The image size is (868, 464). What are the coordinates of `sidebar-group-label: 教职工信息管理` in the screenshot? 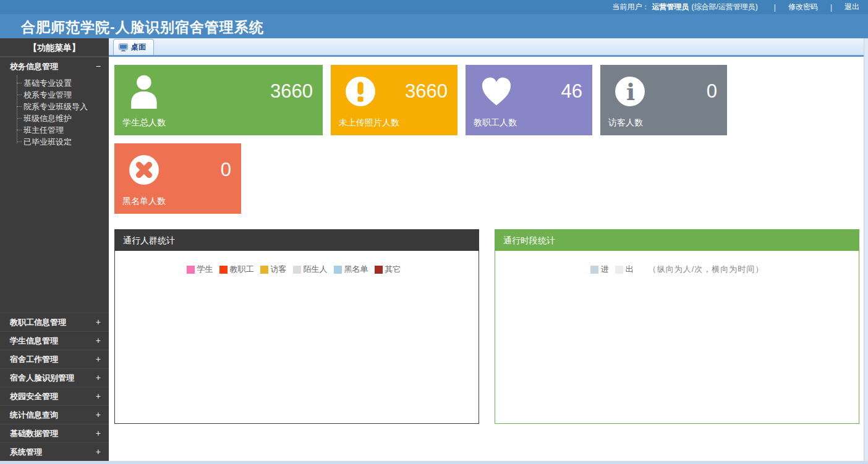 It's located at (38, 323).